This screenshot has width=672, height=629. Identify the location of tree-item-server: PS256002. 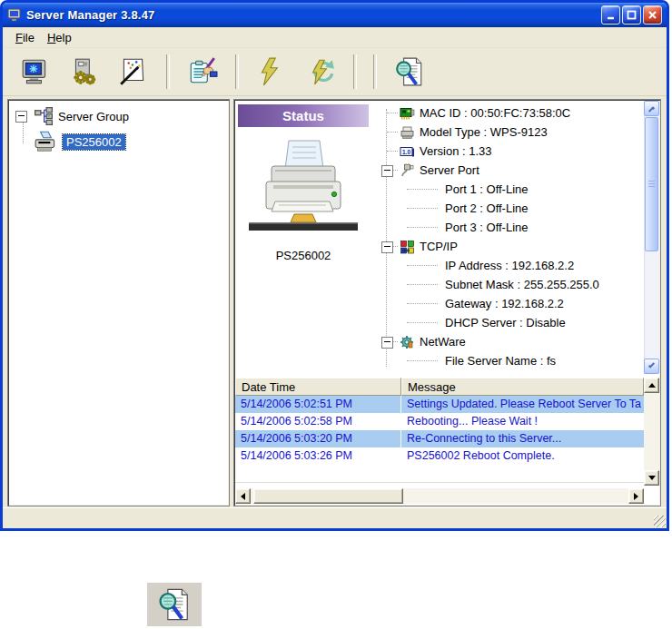
(80, 142).